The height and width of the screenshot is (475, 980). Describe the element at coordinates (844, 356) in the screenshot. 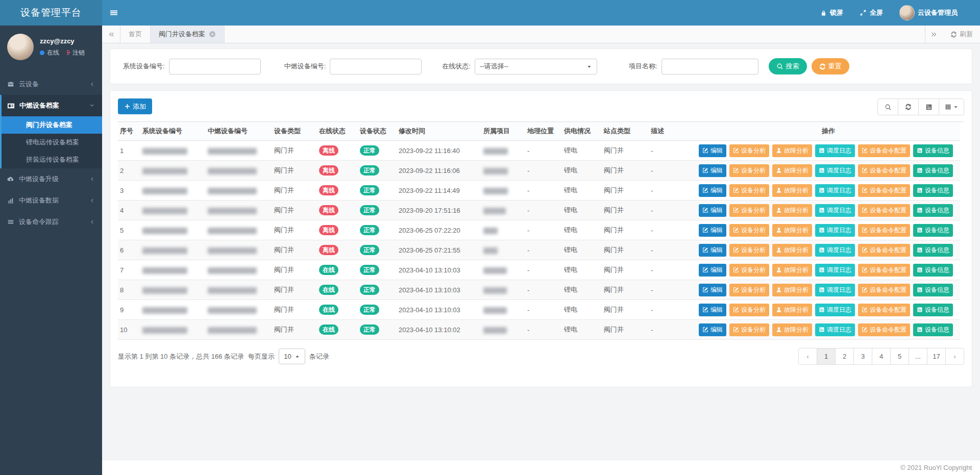

I see `pager-page-2-button: 2` at that location.